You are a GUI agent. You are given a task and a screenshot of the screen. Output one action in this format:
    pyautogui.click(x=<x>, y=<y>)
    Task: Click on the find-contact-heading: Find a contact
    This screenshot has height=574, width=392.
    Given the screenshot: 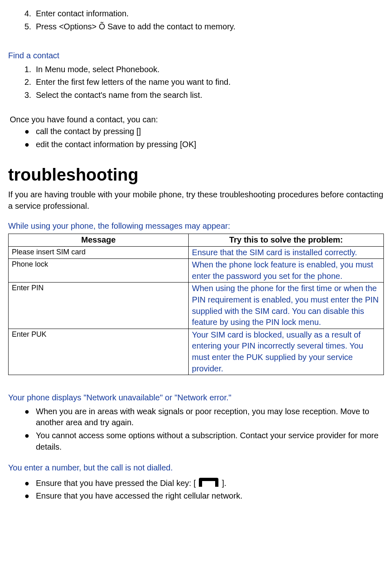 What is the action you would take?
    pyautogui.click(x=196, y=56)
    